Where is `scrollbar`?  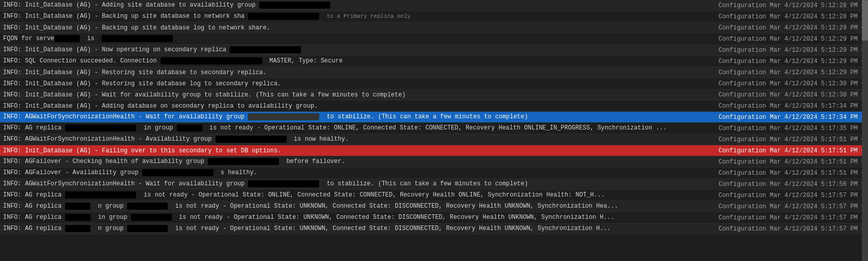
scrollbar is located at coordinates (865, 117).